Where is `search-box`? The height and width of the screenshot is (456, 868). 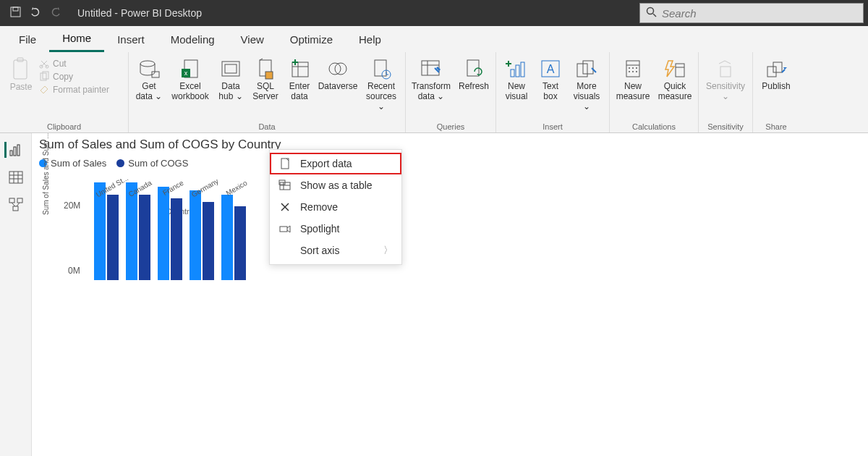
search-box is located at coordinates (752, 13).